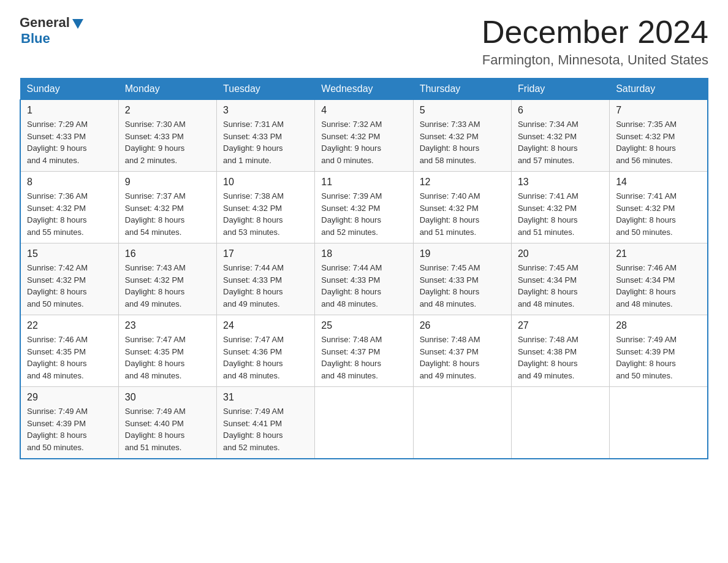  Describe the element at coordinates (462, 182) in the screenshot. I see `day-number: 12` at that location.